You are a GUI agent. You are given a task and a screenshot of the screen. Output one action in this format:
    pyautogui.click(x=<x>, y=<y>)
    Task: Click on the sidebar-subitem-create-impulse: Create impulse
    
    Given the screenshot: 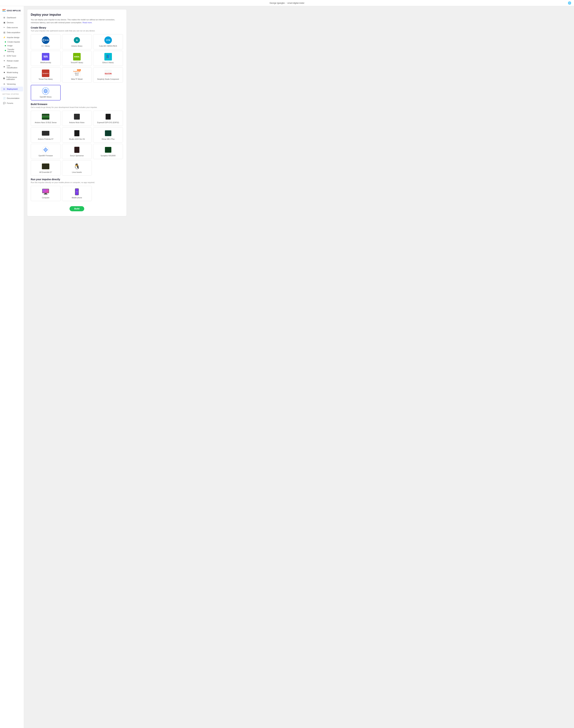 What is the action you would take?
    pyautogui.click(x=12, y=42)
    